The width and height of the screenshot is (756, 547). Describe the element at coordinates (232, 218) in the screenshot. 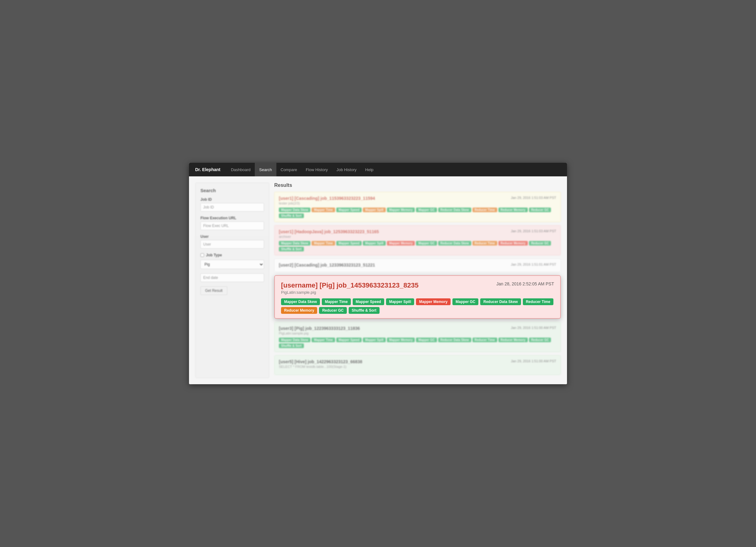

I see `flow-url-label: Flow Execution URL` at that location.